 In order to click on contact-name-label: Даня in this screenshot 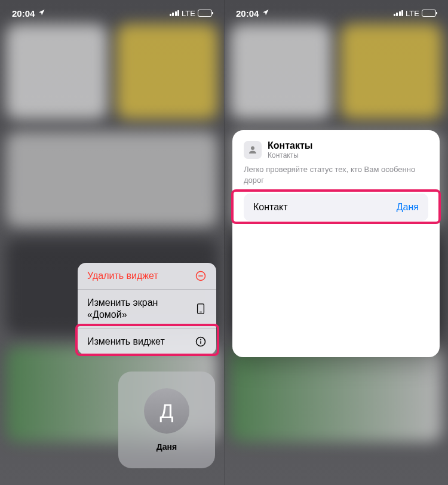, I will do `click(167, 447)`.